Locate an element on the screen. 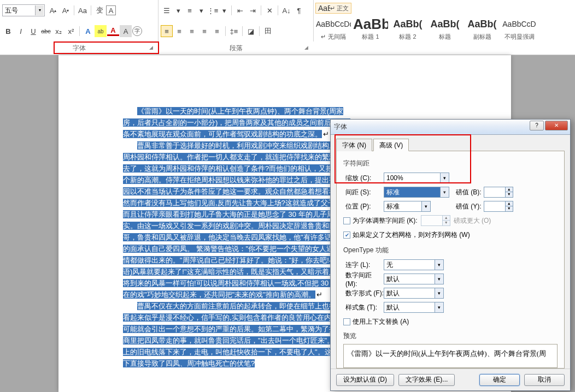 Image resolution: width=575 pixels, height=392 pixels. cancel-button: 取消 is located at coordinates (544, 380).